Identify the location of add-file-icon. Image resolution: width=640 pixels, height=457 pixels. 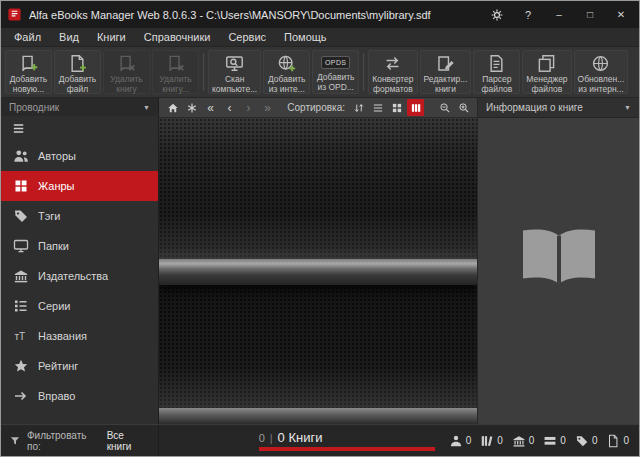
(78, 64).